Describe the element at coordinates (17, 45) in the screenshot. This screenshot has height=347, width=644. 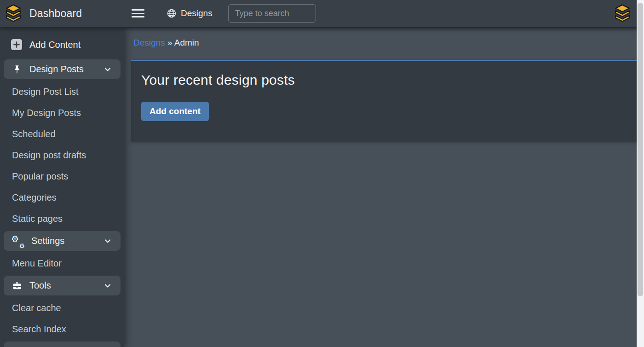
I see `plus-square-icon` at that location.